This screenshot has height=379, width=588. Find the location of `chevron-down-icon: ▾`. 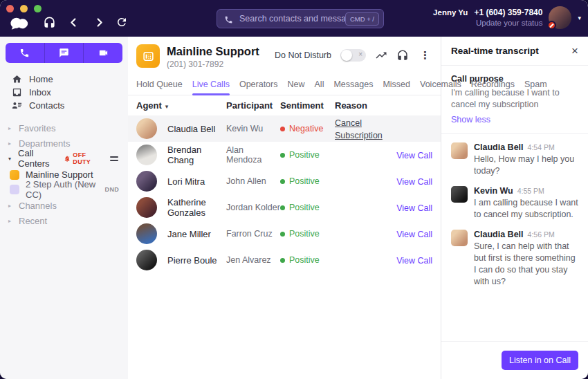

chevron-down-icon: ▾ is located at coordinates (580, 18).